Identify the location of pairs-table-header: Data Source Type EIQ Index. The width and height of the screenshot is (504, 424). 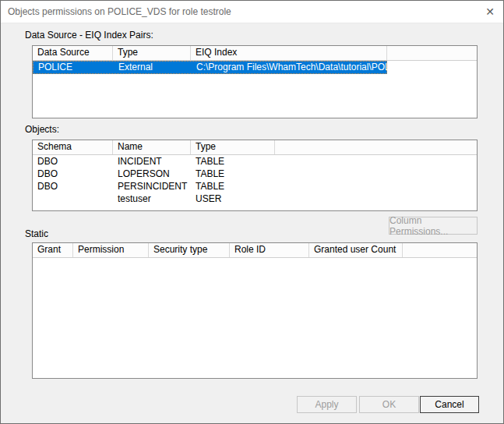
(255, 53).